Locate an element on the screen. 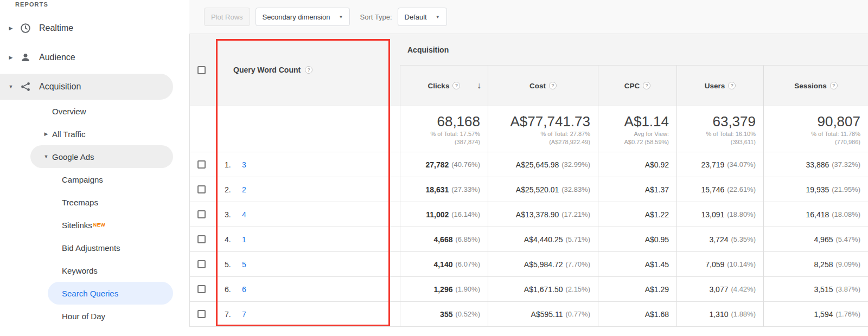 This screenshot has height=336, width=868. sidebar-item-label: Bid Adjustments is located at coordinates (91, 248).